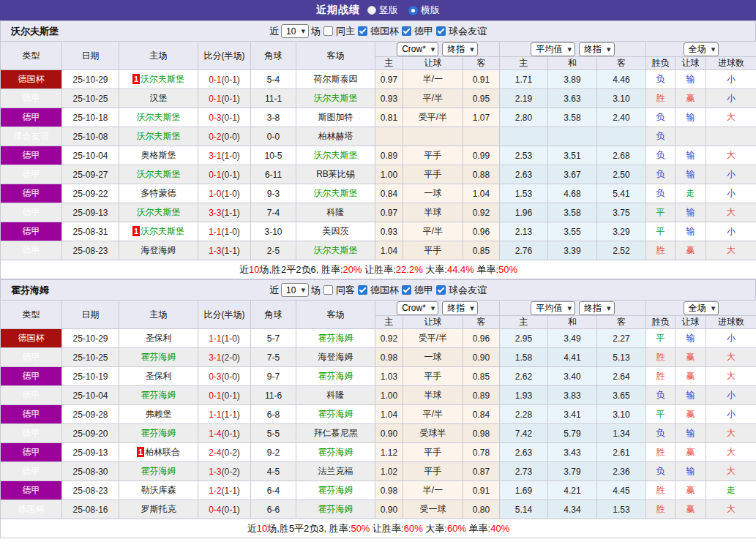 The width and height of the screenshot is (756, 539). Describe the element at coordinates (482, 156) in the screenshot. I see `handicap-odds-2: 0.99` at that location.